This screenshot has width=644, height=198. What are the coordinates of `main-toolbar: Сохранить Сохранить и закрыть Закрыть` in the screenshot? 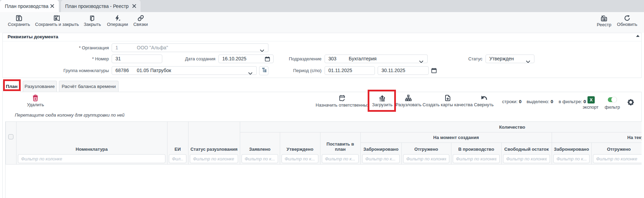 It's located at (322, 22).